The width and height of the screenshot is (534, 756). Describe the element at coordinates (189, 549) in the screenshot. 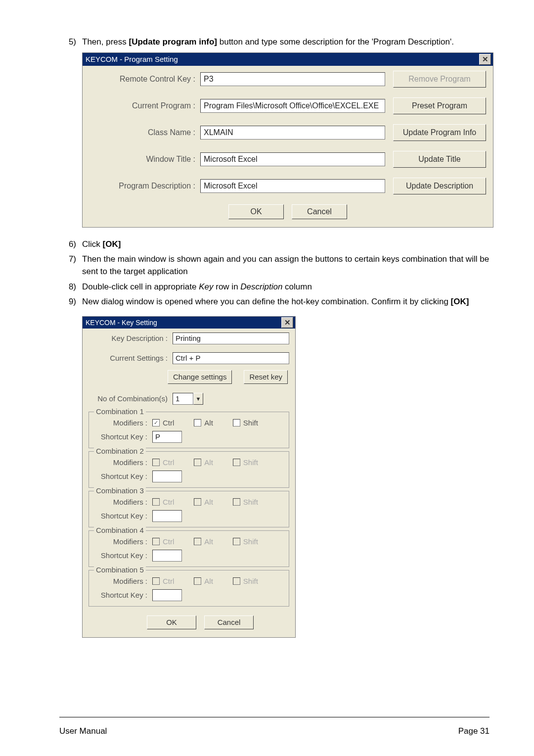

I see `combination-4-group: Combination 4 Modifiers : Ctrl Alt Shift…` at that location.